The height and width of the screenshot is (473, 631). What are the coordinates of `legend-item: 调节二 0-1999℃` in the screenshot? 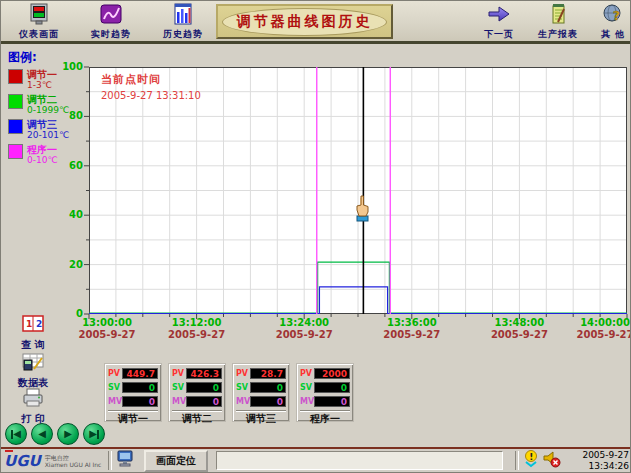 It's located at (48, 105).